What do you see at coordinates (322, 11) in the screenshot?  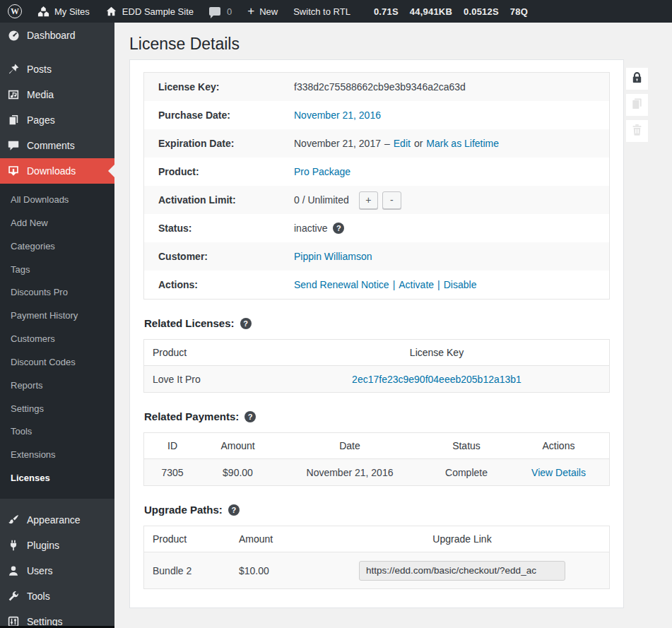 I see `switch-to-rtl-label: Switch to RTL` at bounding box center [322, 11].